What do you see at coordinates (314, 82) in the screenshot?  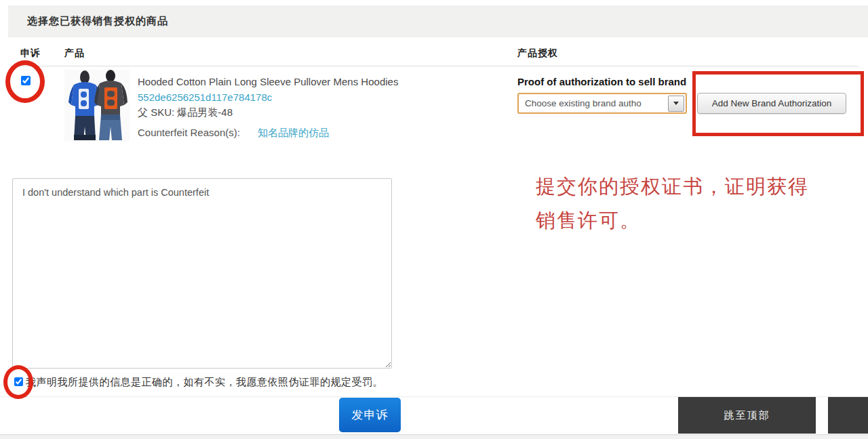 I see `product-title: Hooded Cotton Plain Long Sleeve Pullover…` at bounding box center [314, 82].